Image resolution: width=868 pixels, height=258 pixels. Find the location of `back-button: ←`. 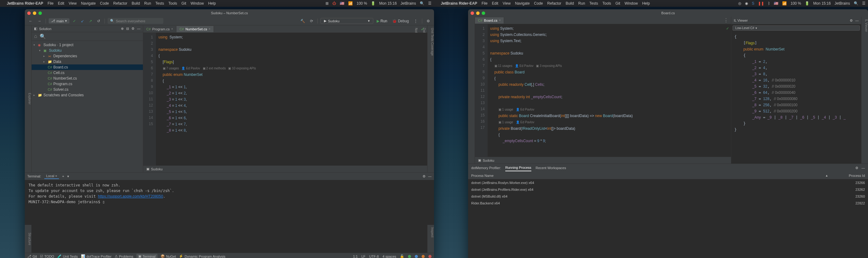

back-button: ← is located at coordinates (31, 21).